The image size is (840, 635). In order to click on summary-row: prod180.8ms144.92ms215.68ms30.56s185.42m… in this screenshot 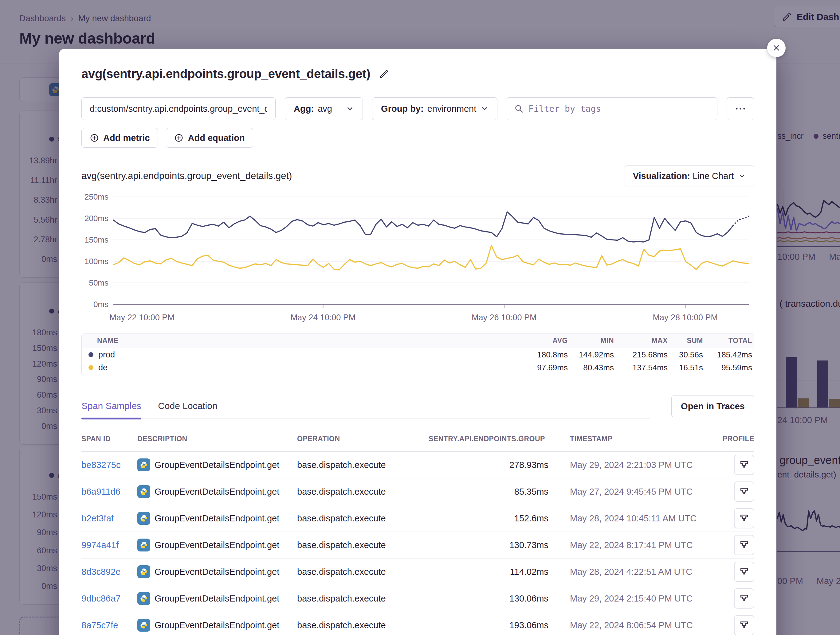, I will do `click(418, 355)`.